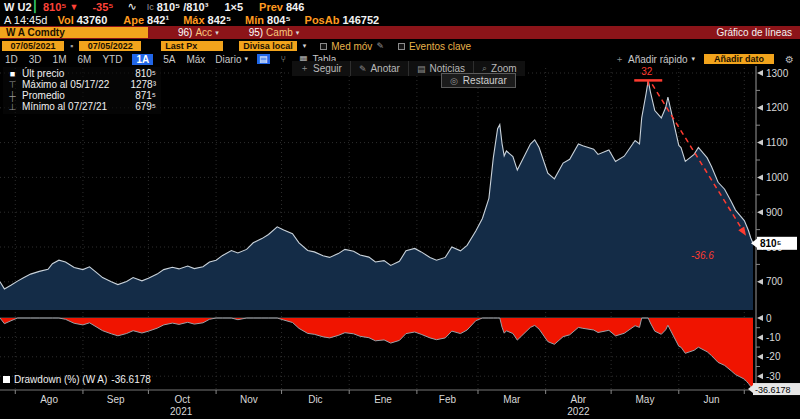  What do you see at coordinates (198, 32) in the screenshot?
I see `menu-item-acc: 96) Acc ▾` at bounding box center [198, 32].